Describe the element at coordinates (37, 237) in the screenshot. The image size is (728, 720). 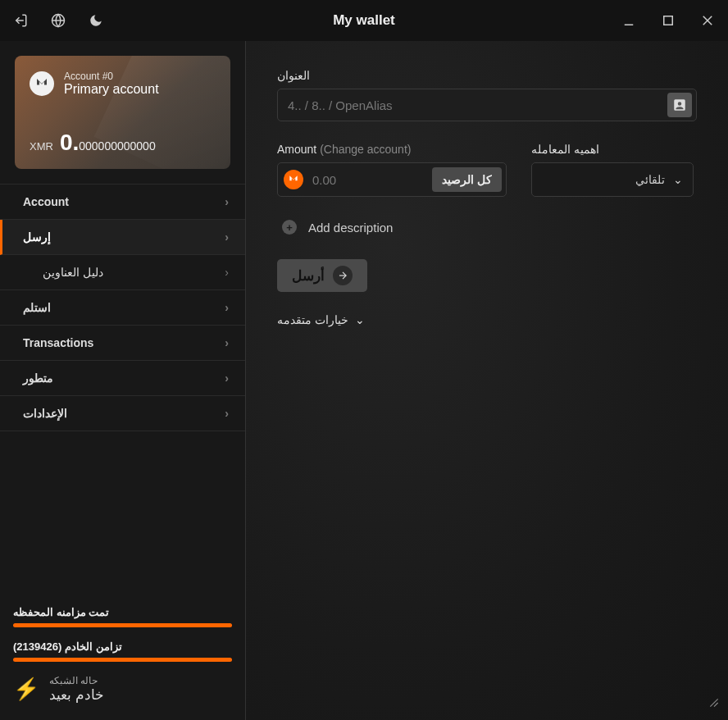
I see `nav-send-label: إرسل` at that location.